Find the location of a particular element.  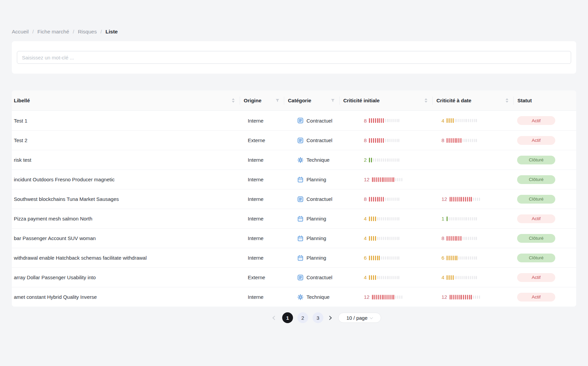

criticity-initial-gauge: 2 is located at coordinates (382, 160).